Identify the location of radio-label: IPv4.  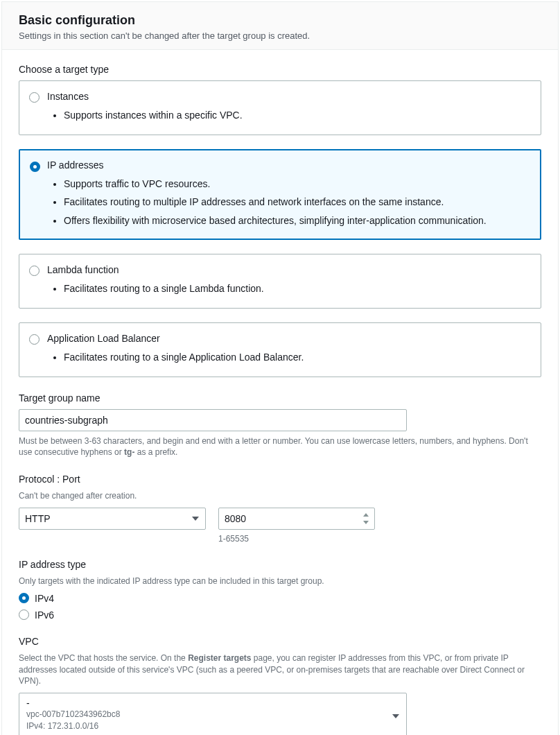
(44, 598).